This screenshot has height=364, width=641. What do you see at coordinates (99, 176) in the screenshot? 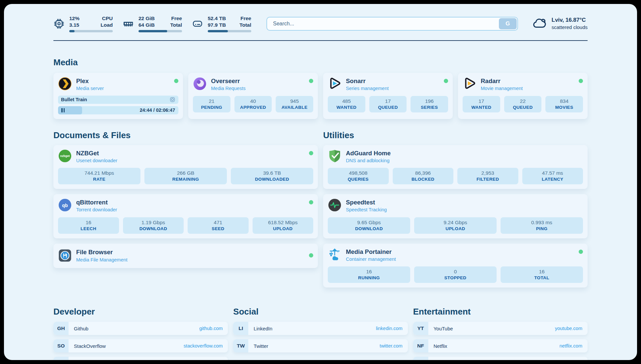
I see `stat-chip: 744.21 Mbps RATE` at bounding box center [99, 176].